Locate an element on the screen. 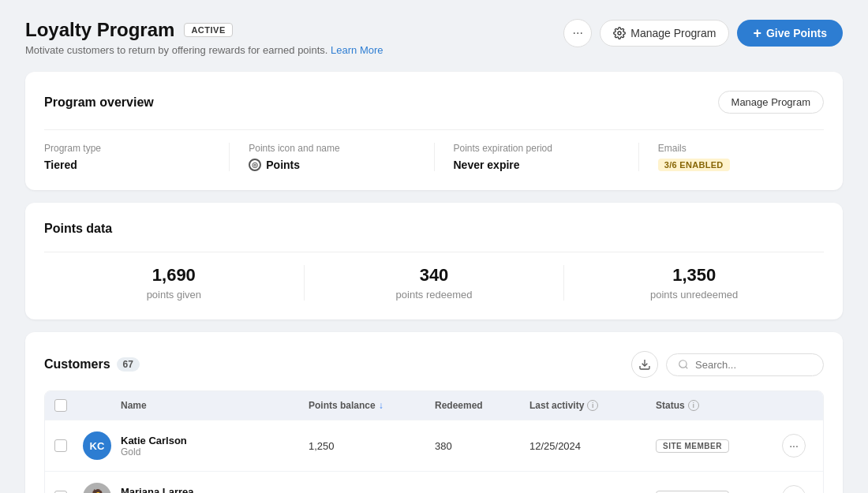  row1-redeemed: 380 is located at coordinates (482, 446).